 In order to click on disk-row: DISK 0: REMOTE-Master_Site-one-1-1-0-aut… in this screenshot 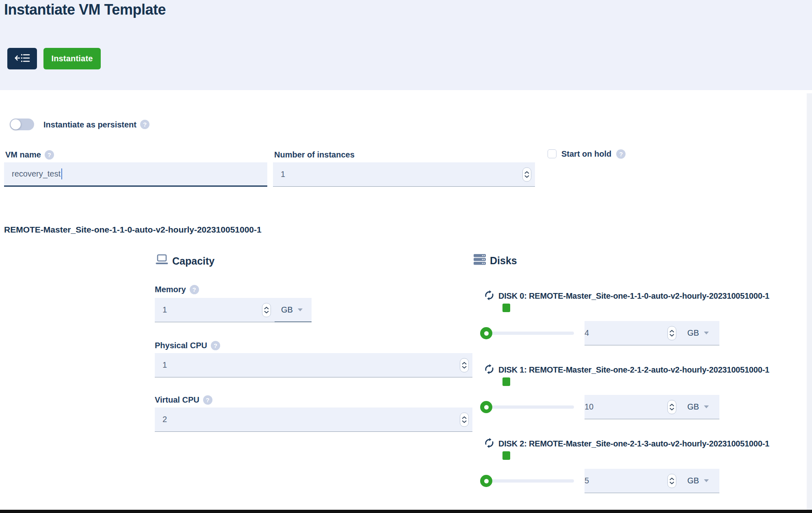, I will do `click(643, 318)`.